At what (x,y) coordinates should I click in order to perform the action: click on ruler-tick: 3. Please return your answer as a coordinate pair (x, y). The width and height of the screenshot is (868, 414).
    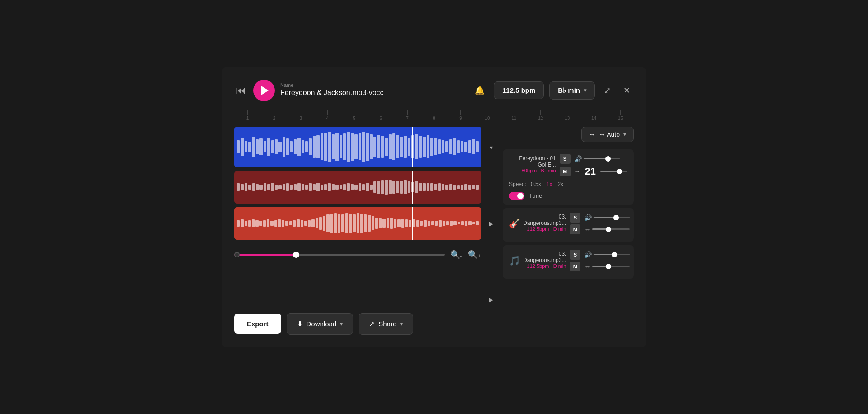
    Looking at the image, I should click on (301, 116).